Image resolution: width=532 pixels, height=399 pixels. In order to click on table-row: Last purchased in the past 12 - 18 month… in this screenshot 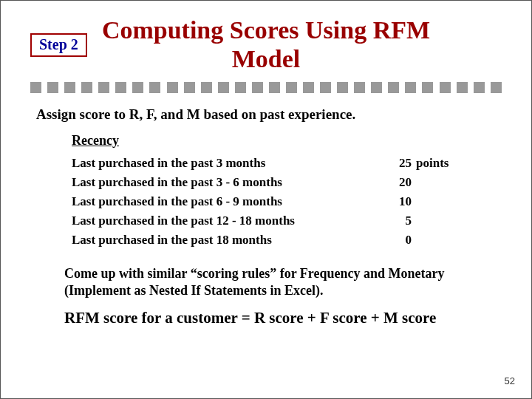, I will do `click(284, 221)`.